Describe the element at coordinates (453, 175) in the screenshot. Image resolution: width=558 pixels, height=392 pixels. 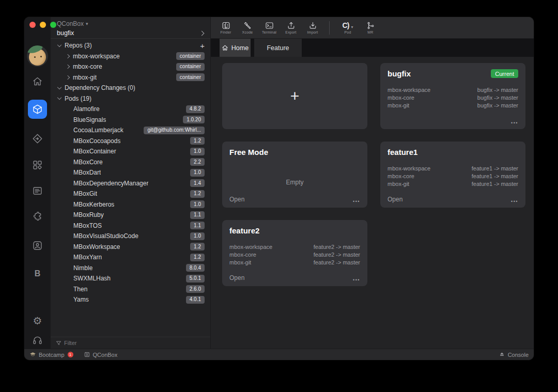
I see `feature-card-feature1: feature1 mbox-workspace feature1 -> mast…` at that location.